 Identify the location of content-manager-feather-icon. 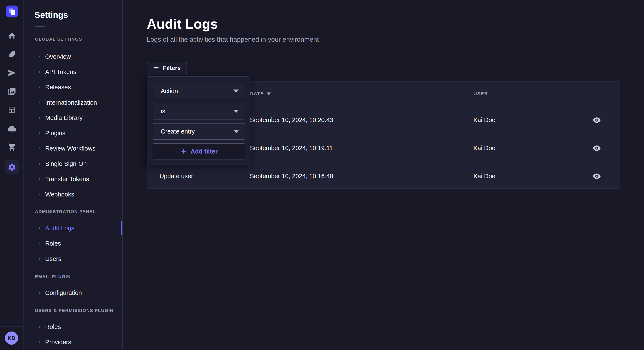
(12, 54).